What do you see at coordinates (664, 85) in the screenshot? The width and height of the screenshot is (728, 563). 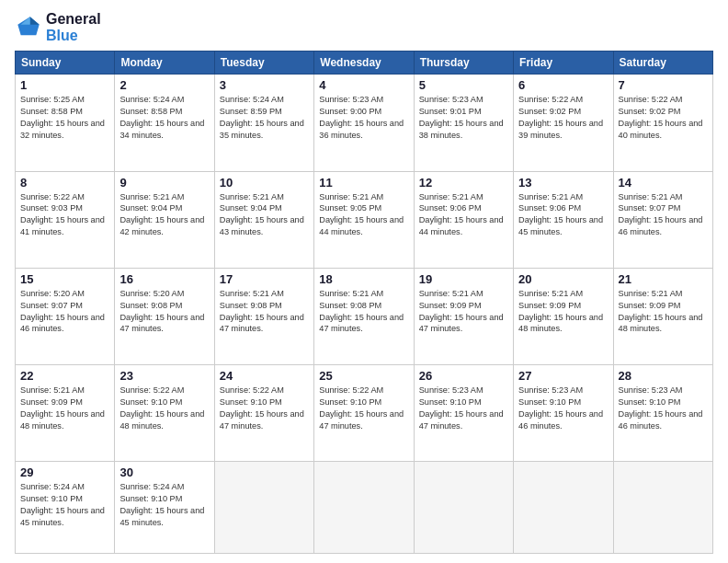 I see `day-number: 7` at bounding box center [664, 85].